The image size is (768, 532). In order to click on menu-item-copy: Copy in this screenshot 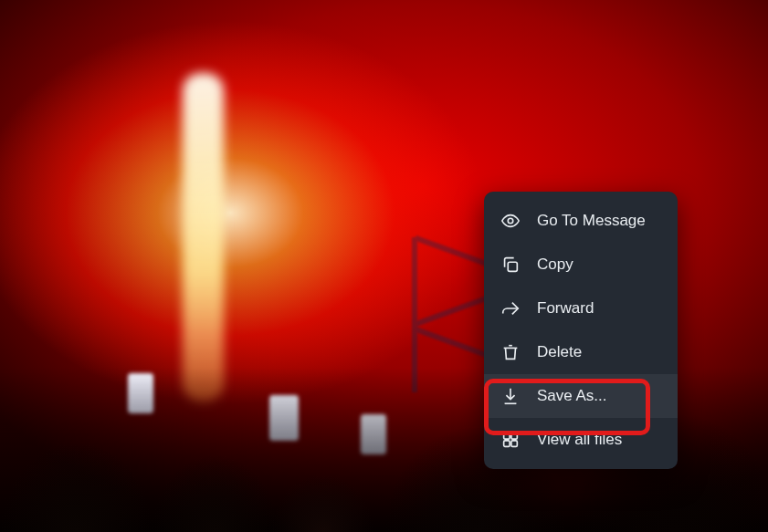, I will do `click(581, 265)`.